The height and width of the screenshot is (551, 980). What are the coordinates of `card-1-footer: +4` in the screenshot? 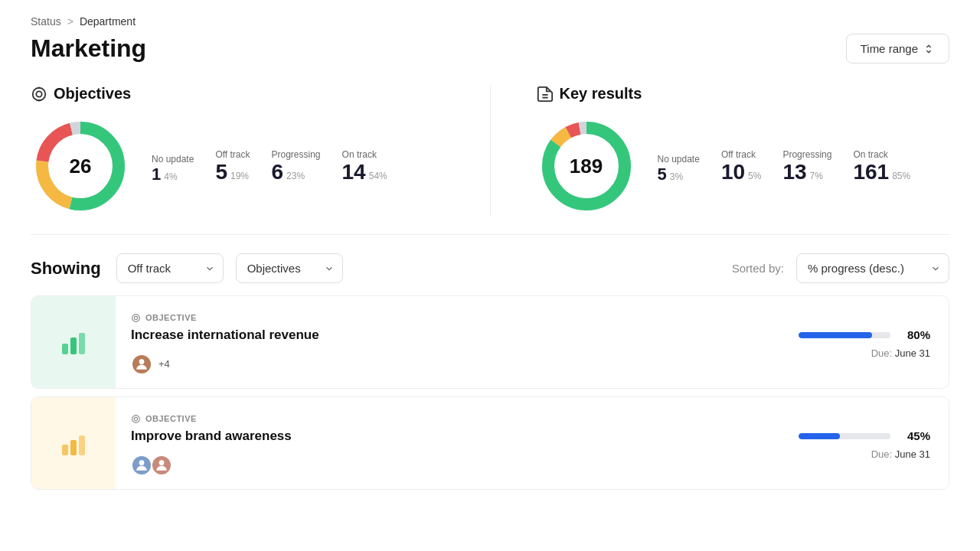 It's located at (448, 364).